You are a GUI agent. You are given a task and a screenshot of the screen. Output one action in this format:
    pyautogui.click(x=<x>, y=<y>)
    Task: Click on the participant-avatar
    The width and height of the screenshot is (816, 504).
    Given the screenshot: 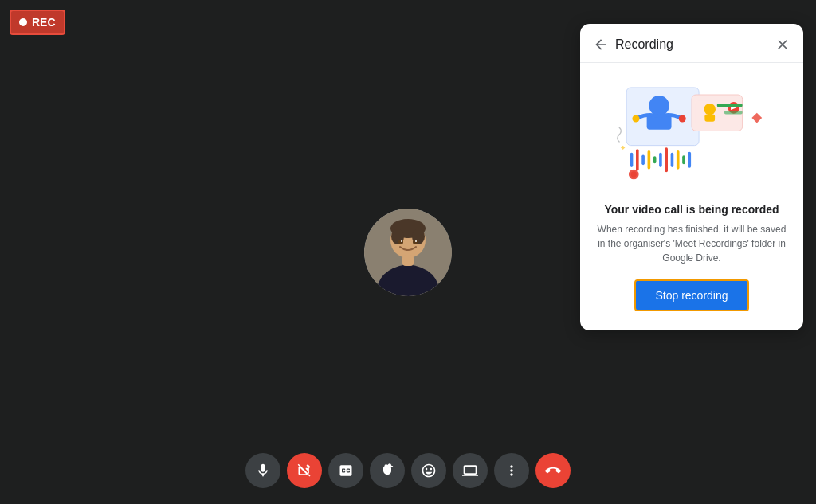 What is the action you would take?
    pyautogui.click(x=408, y=252)
    